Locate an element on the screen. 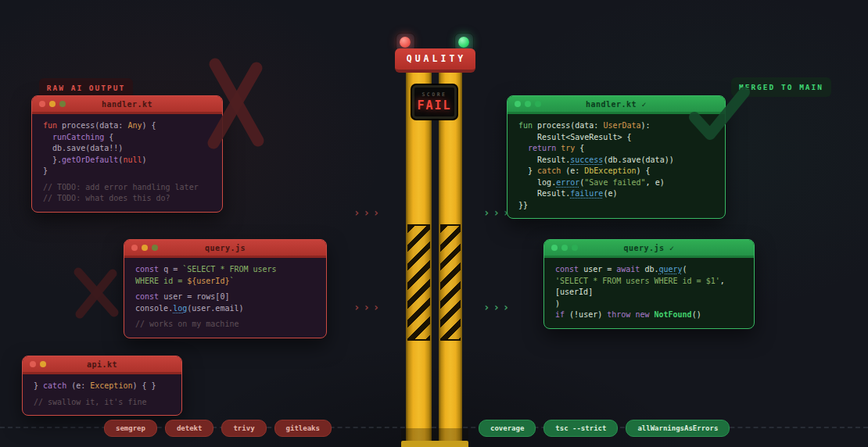 The height and width of the screenshot is (447, 868). code-token: ) { } is located at coordinates (144, 386).